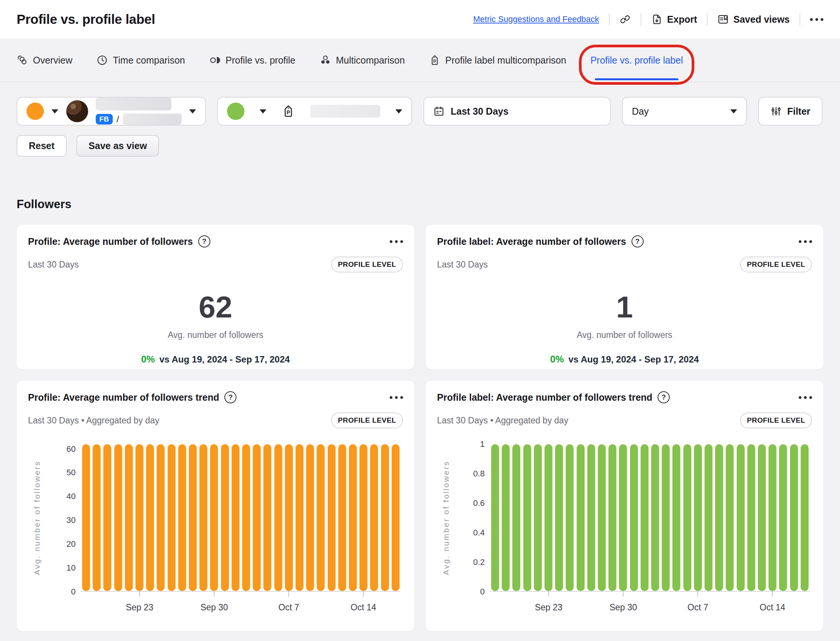 The height and width of the screenshot is (641, 840). I want to click on card-title: Profile: Average number of followers tre…, so click(124, 398).